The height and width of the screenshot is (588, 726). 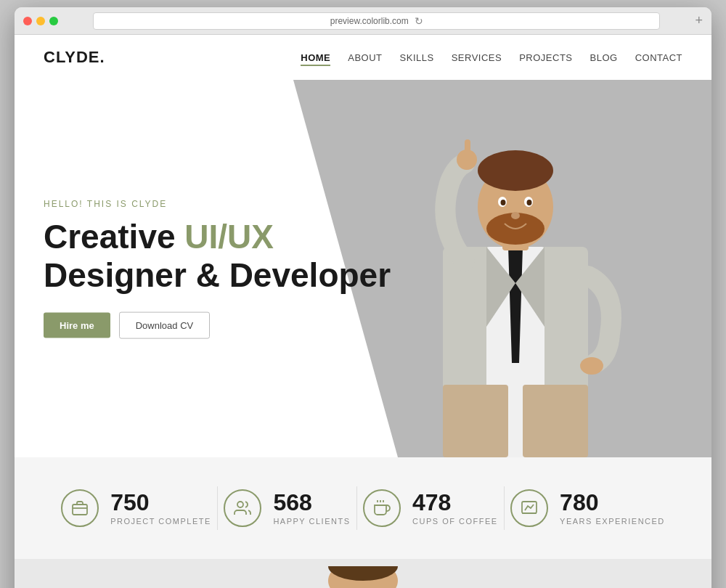 What do you see at coordinates (382, 508) in the screenshot?
I see `coffee-icon` at bounding box center [382, 508].